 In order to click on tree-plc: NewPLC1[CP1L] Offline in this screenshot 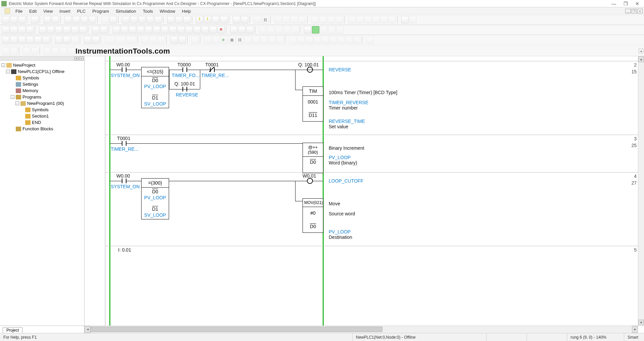, I will do `click(41, 72)`.